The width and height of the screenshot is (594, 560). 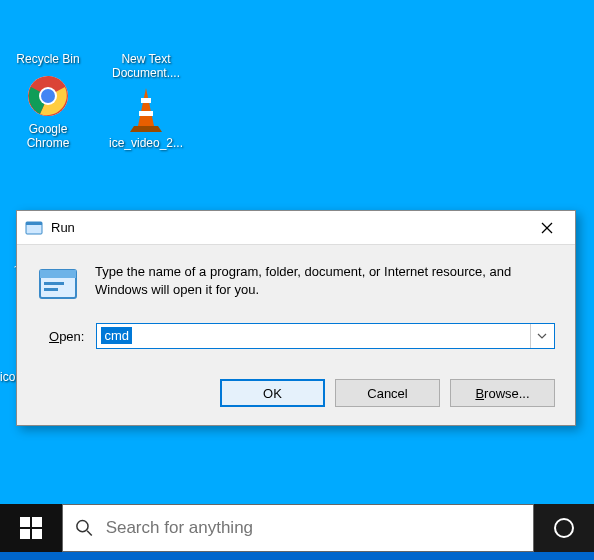 What do you see at coordinates (297, 556) in the screenshot?
I see `bottom-accent-strip` at bounding box center [297, 556].